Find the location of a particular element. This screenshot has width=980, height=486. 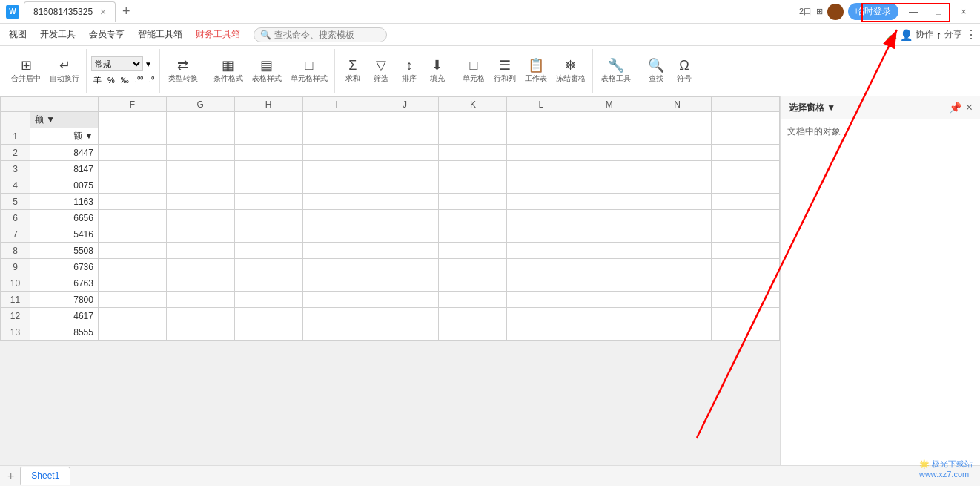

tab-close-btn: × is located at coordinates (103, 12).